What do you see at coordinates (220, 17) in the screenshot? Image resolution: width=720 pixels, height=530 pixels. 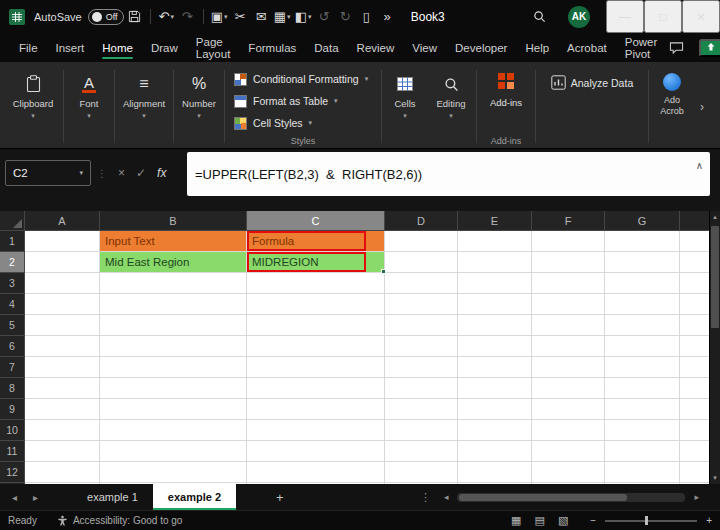 I see `paste-button: ▣▾` at bounding box center [220, 17].